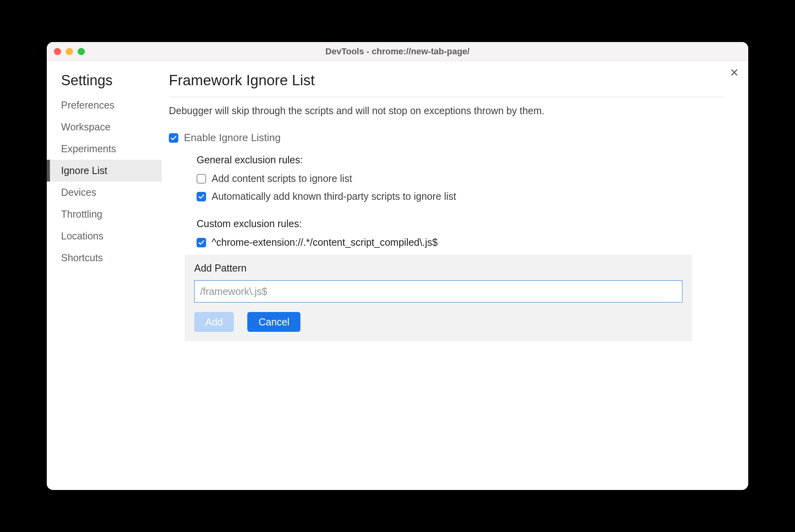 The image size is (795, 532). I want to click on traffic-lights, so click(69, 52).